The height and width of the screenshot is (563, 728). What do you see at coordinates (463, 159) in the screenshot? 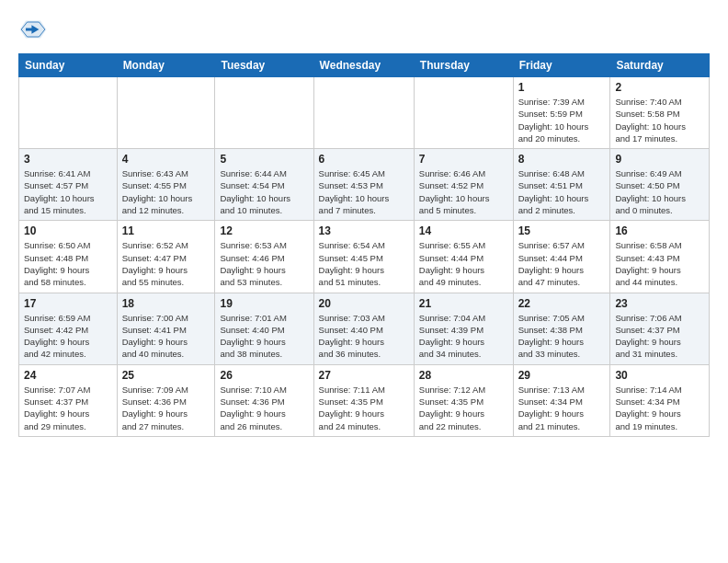
I see `day-number: 7` at bounding box center [463, 159].